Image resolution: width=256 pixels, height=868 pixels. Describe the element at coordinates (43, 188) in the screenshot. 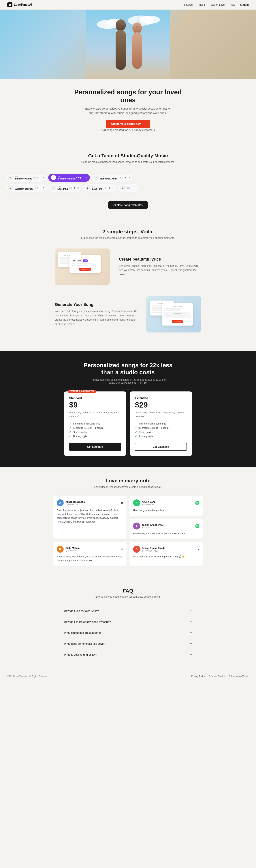

I see `share-icon-4: ↗` at that location.